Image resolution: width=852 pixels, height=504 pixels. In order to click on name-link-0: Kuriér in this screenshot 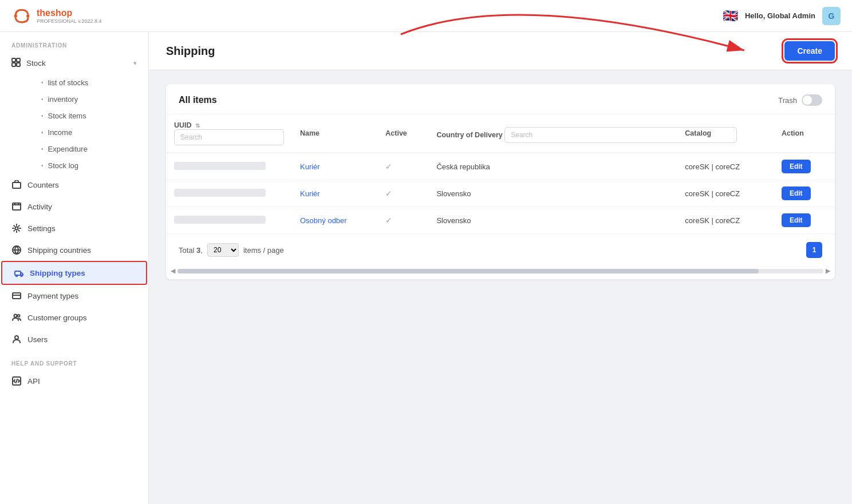, I will do `click(310, 167)`.